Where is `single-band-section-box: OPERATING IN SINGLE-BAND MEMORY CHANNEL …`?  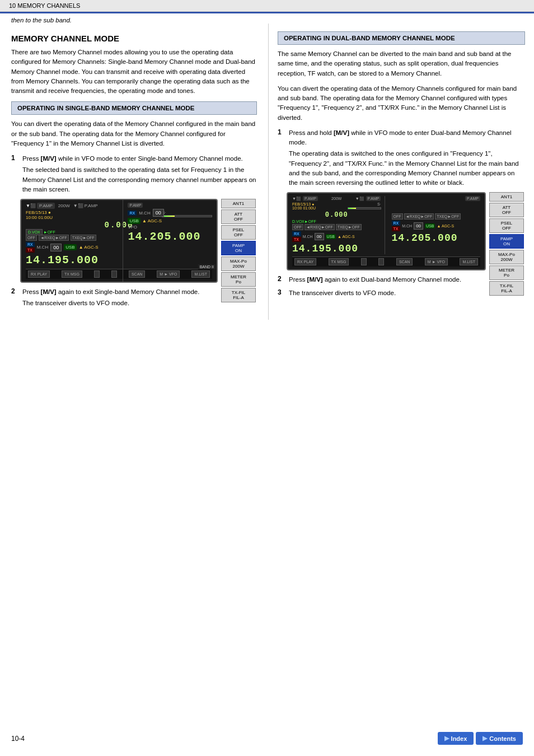
single-band-section-box: OPERATING IN SINGLE-BAND MEMORY CHANNEL … is located at coordinates (134, 108).